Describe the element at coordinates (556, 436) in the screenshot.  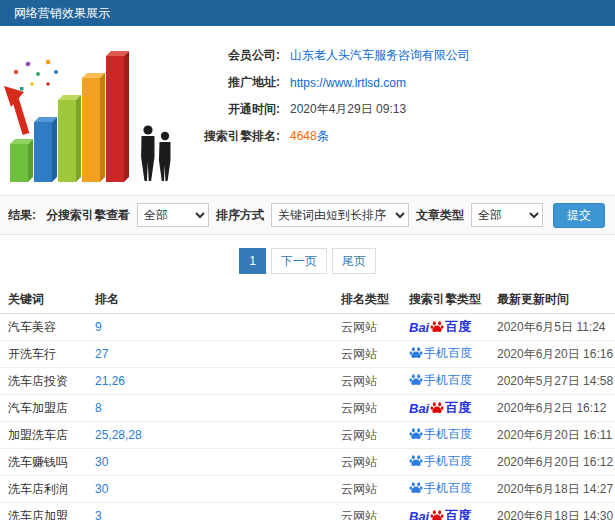
I see `update-time-cell: 2020年6月20日 16:11` at that location.